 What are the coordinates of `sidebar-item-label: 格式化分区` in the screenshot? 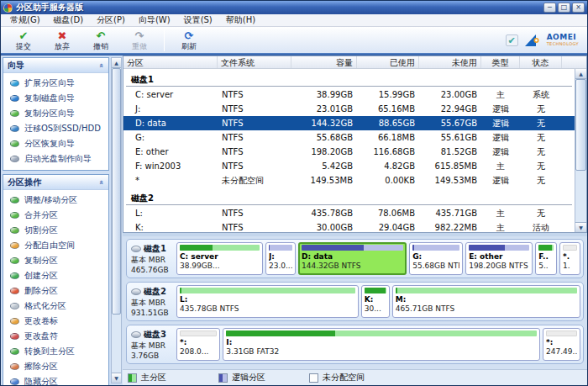 It's located at (45, 306).